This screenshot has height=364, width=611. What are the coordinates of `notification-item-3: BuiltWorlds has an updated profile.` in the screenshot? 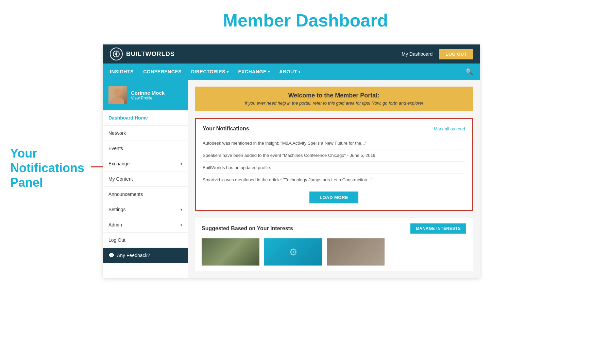 It's located at (334, 168).